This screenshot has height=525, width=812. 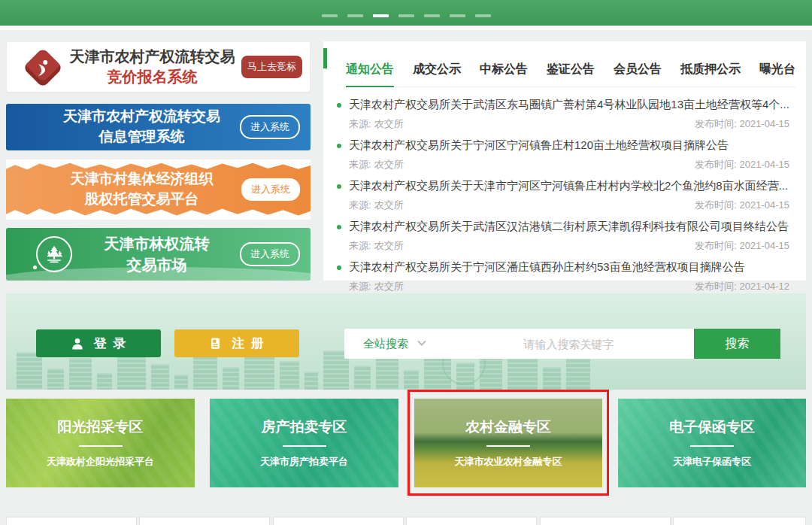 I want to click on info-system-banner: 天津市农村产权流转交易 信息管理系统 进入系统, so click(x=158, y=127).